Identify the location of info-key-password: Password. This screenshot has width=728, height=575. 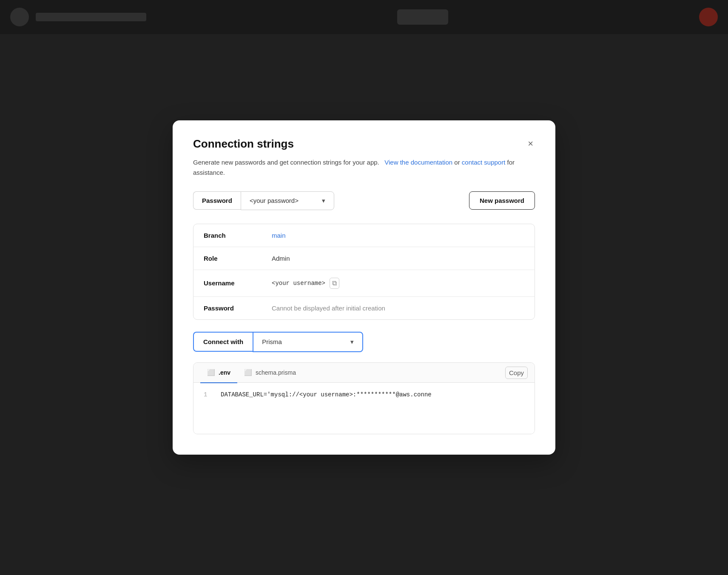
(238, 308).